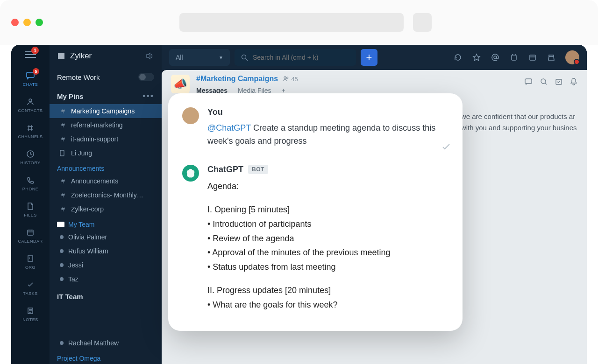 Image resolution: width=598 pixels, height=364 pixels. I want to click on rail-tasks-label: TASKS, so click(30, 294).